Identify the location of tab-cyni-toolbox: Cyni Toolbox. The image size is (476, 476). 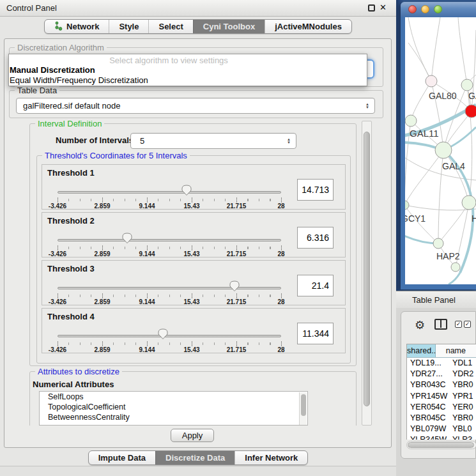
(229, 27).